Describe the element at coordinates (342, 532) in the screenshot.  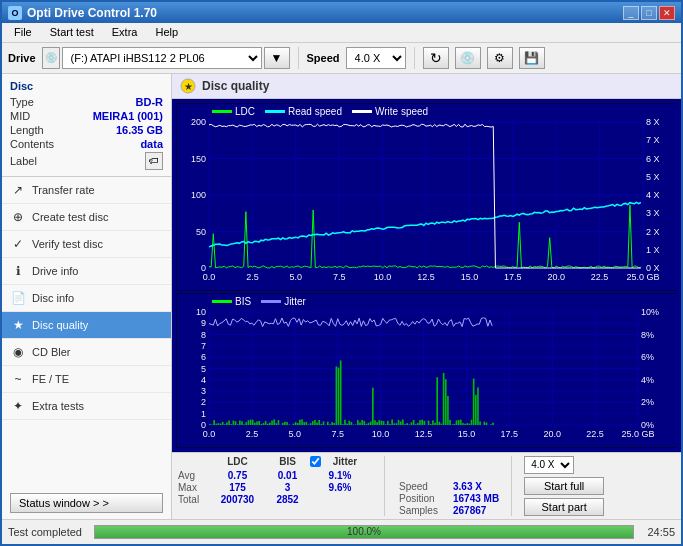
I see `status-bar: Test completed 100.0% 24:55` at that location.